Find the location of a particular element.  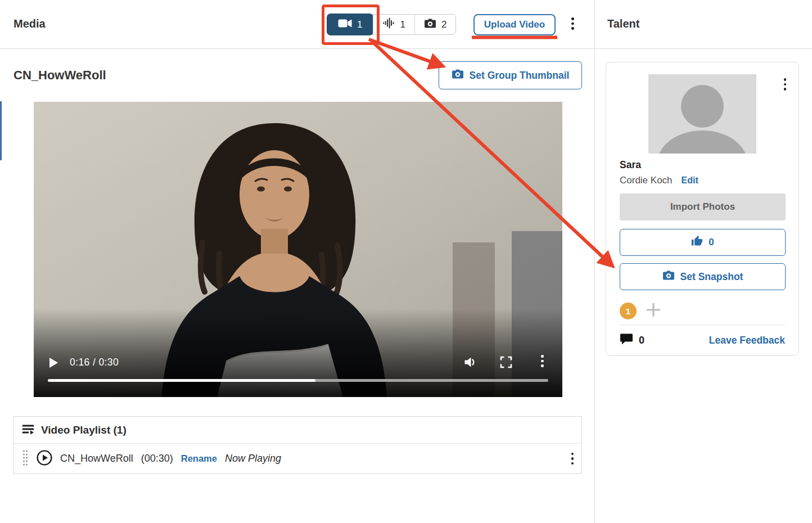

snapshot-count-badge: 1 is located at coordinates (628, 311).